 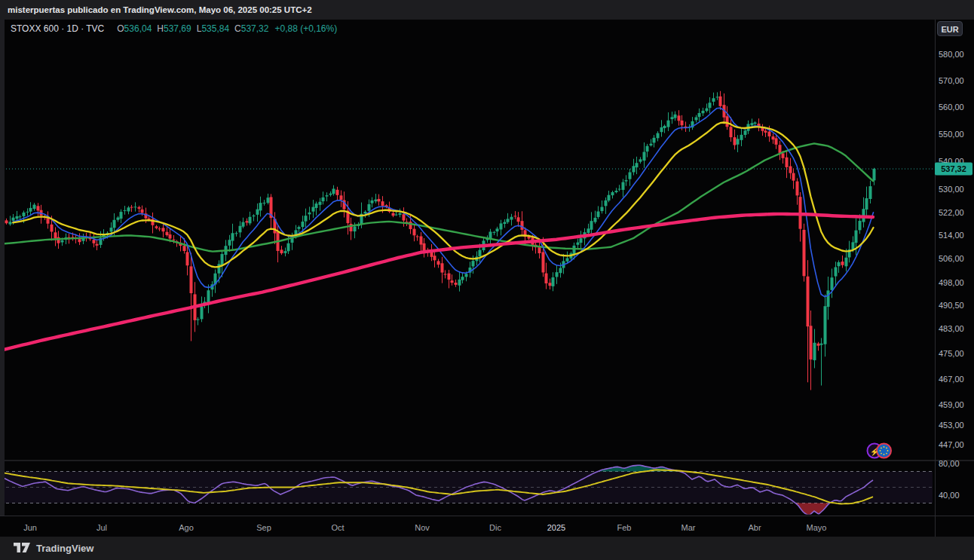 What do you see at coordinates (495, 528) in the screenshot?
I see `time-axis-month-Dic: Dic` at bounding box center [495, 528].